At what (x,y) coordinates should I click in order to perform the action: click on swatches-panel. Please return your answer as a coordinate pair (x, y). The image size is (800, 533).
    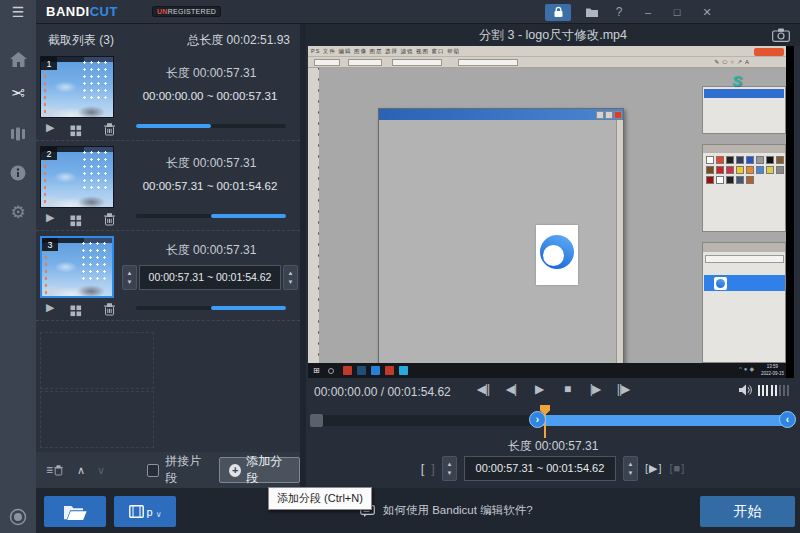
    Looking at the image, I should click on (744, 188).